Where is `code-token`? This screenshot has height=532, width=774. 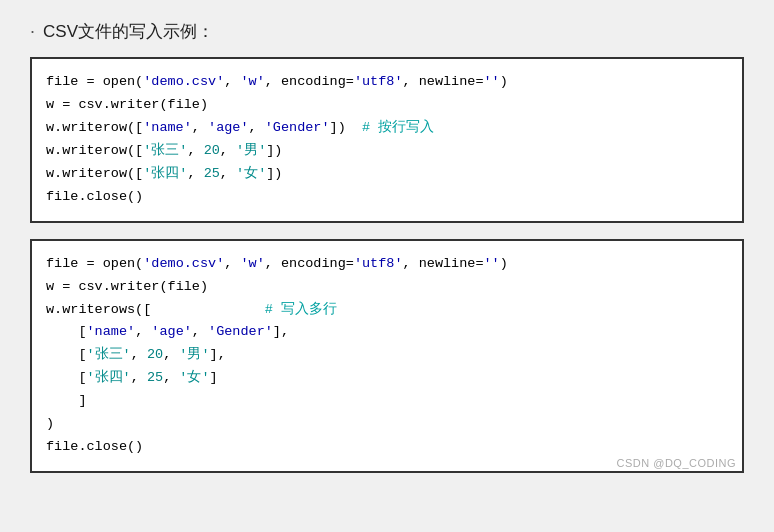 code-token is located at coordinates (208, 310).